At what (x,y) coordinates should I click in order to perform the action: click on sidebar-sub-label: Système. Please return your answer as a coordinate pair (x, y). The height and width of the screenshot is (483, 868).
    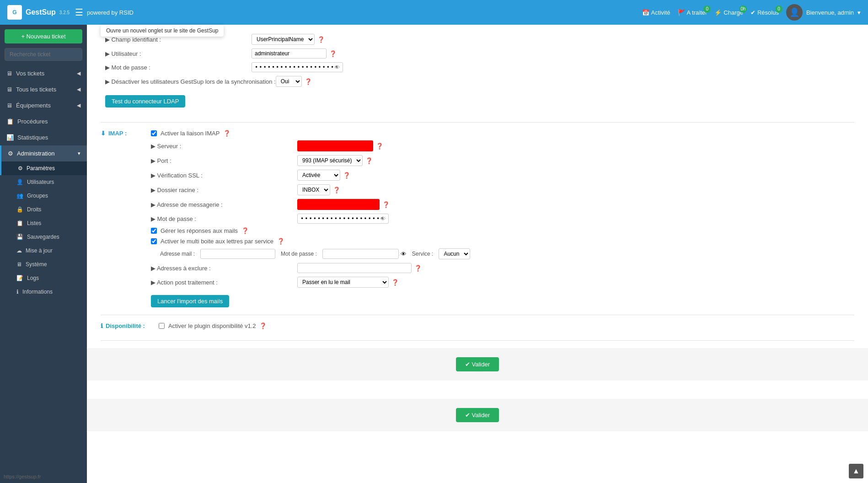
    Looking at the image, I should click on (37, 264).